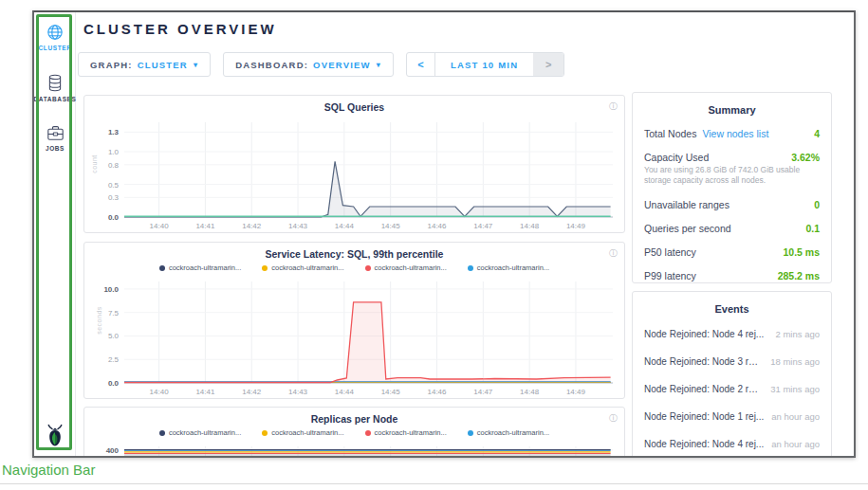  Describe the element at coordinates (308, 64) in the screenshot. I see `dashboard-dropdown: DASHBOARD: OVERVIEW ▾` at that location.